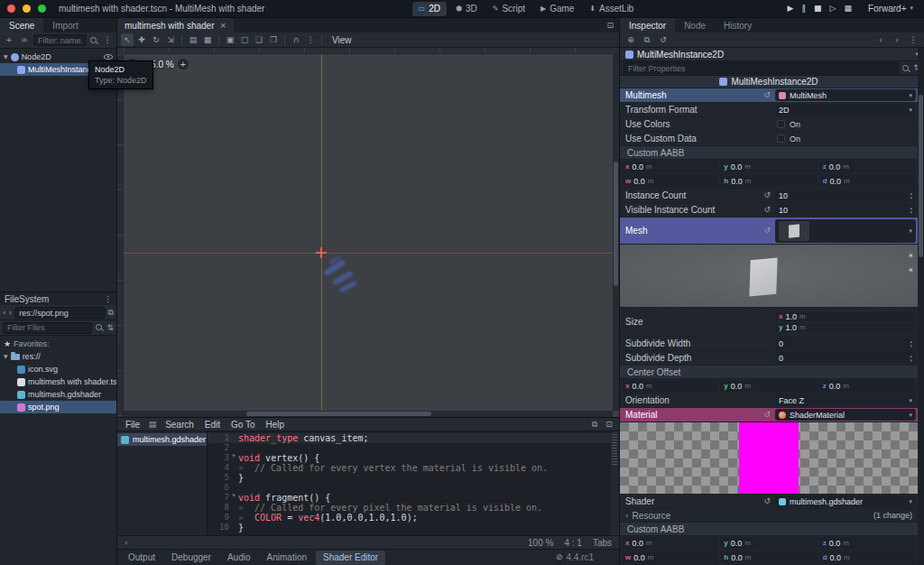 Image resolution: width=924 pixels, height=565 pixels. Describe the element at coordinates (58, 394) in the screenshot. I see `file-row-shader: multimesh.gdshader` at that location.